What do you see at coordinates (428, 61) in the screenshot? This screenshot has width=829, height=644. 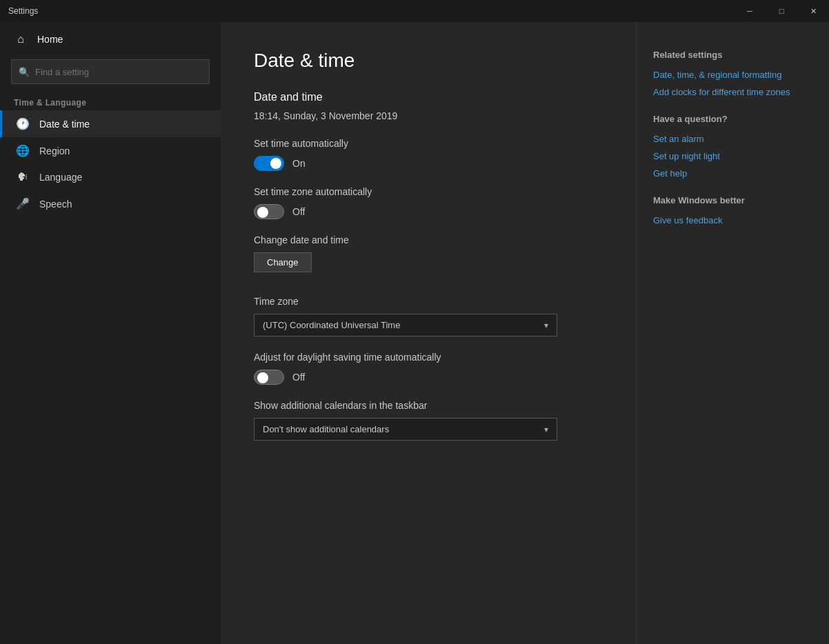 I see `page-title: Date & time` at bounding box center [428, 61].